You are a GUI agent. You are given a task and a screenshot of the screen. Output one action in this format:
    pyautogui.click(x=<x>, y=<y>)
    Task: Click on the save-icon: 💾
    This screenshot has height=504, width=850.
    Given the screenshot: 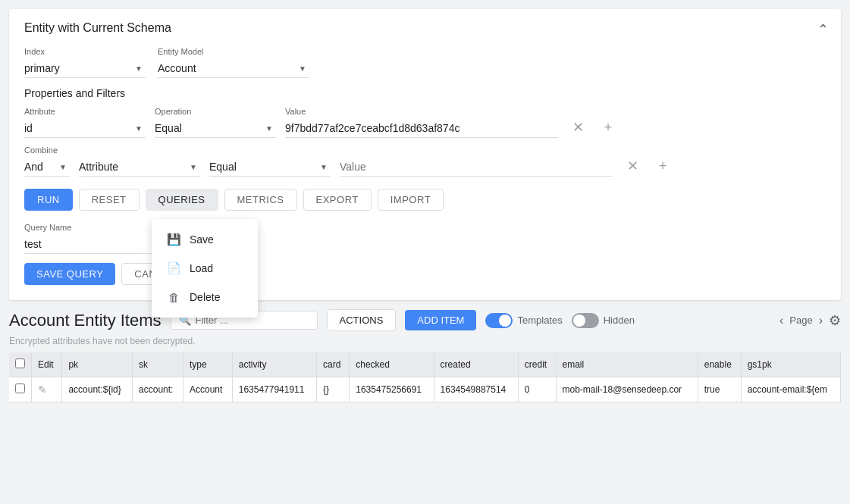 What is the action you would take?
    pyautogui.click(x=174, y=239)
    